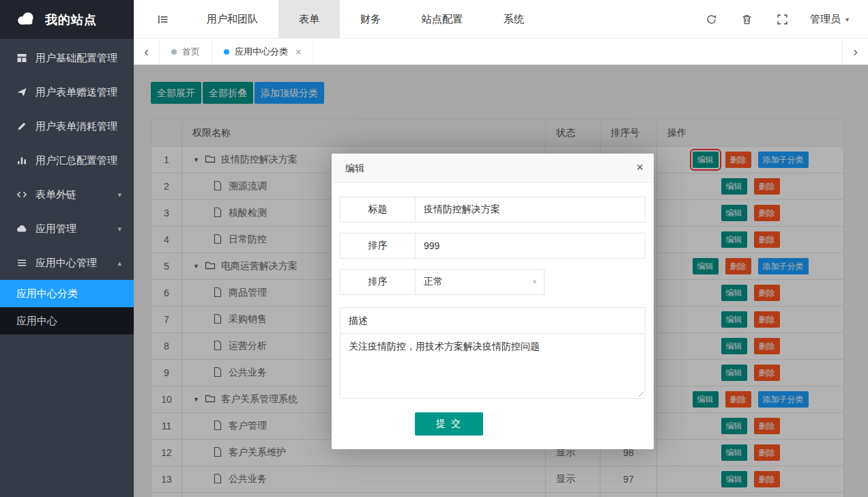  I want to click on sidebar-item: 表单外链▾, so click(67, 195).